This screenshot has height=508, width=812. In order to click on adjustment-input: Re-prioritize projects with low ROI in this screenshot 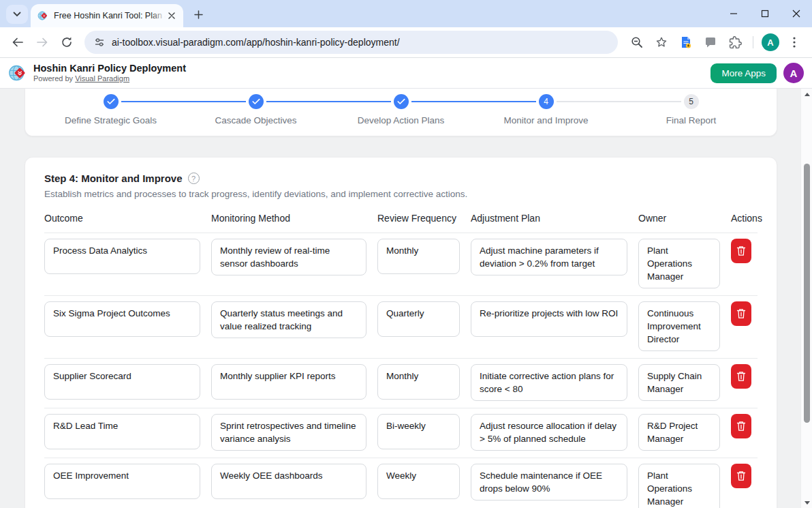, I will do `click(549, 319)`.